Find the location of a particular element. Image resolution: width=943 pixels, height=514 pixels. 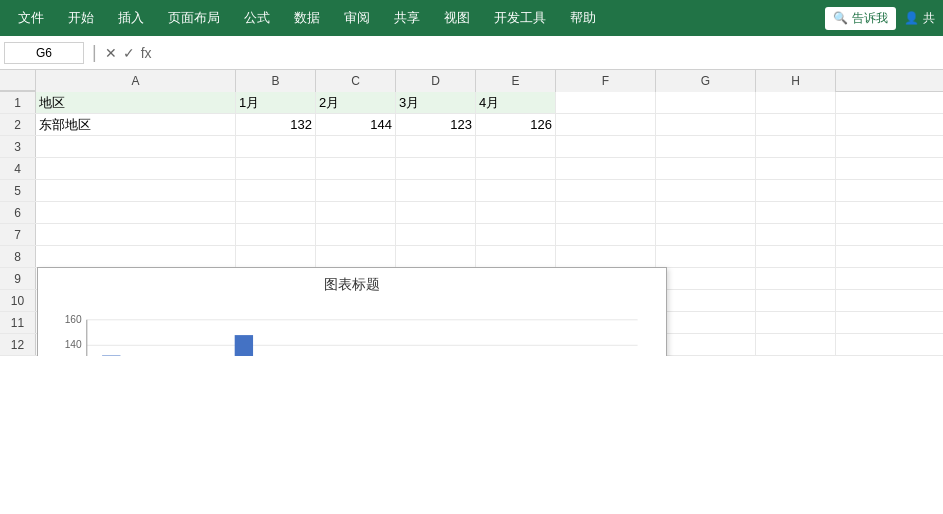

menu-developer: 开发工具 is located at coordinates (520, 18).